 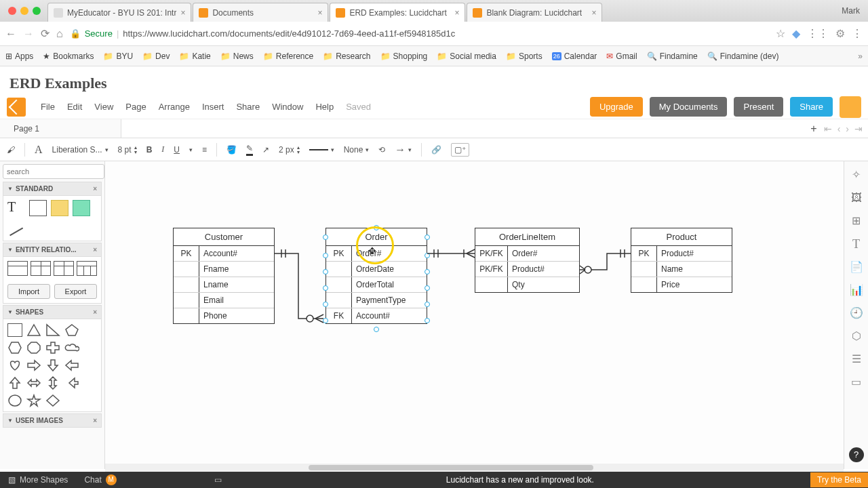 I want to click on fill-icon: 🪣, so click(x=232, y=150).